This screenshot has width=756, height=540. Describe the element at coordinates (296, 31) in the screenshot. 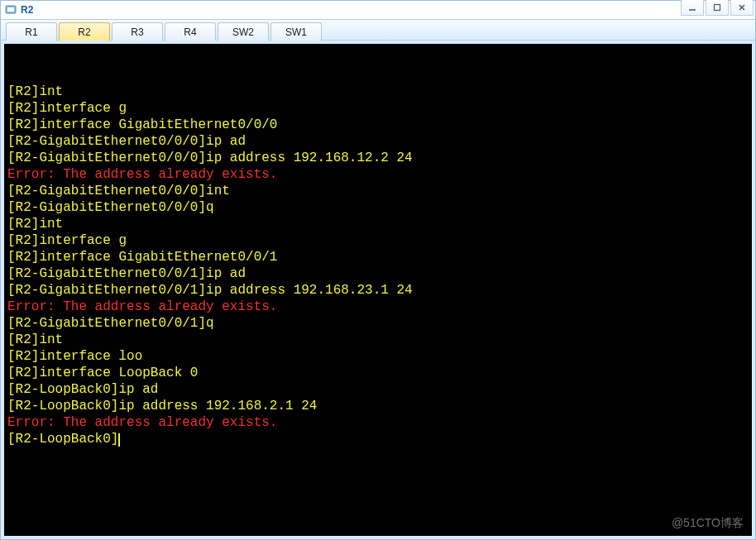

I see `tab-sw1: SW1` at that location.